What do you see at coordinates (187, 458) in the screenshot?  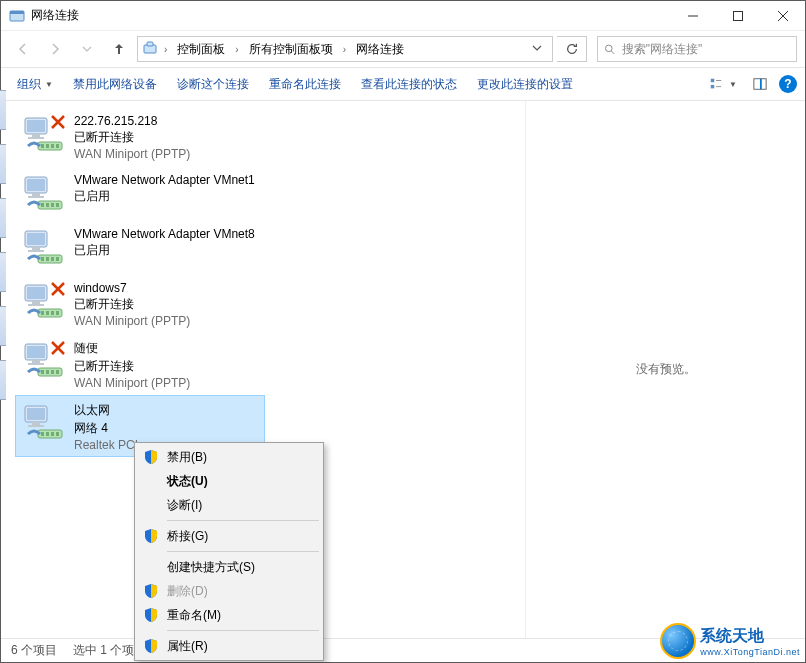 I see `menu-item-label: 禁用(B)` at bounding box center [187, 458].